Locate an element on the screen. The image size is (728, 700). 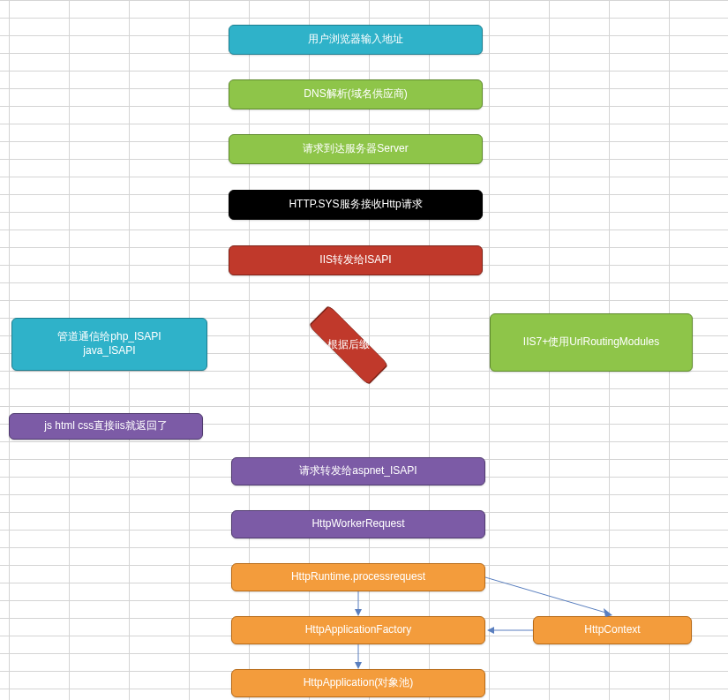
node-iis-isapi: IIS转发给ISAPI is located at coordinates (356, 260).